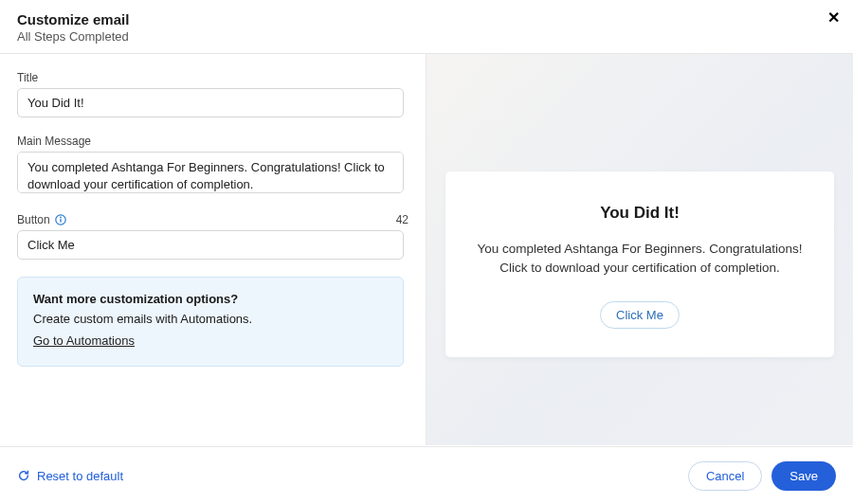  I want to click on main-message-label: Main Message, so click(212, 141).